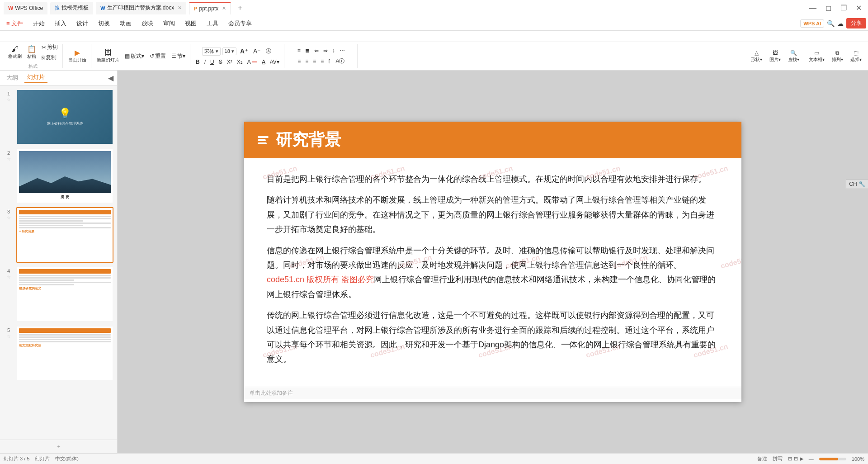  I want to click on tab-wps-office: W WPS Office, so click(25, 8).